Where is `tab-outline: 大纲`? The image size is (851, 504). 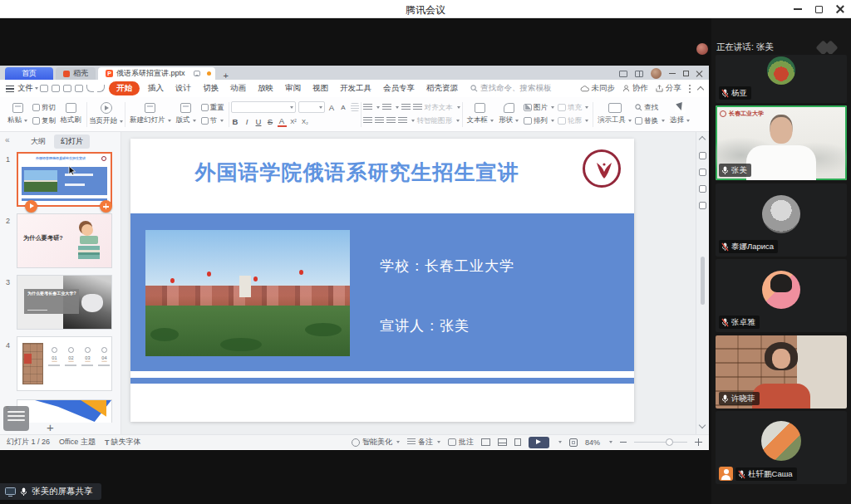 tab-outline: 大纲 is located at coordinates (38, 141).